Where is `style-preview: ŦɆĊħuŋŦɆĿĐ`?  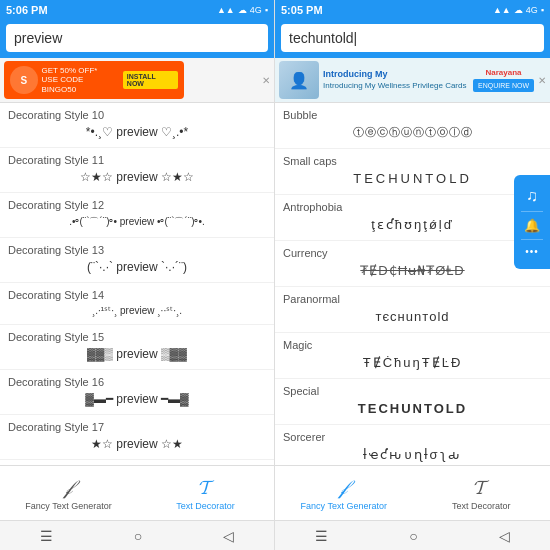 style-preview: ŦɆĊħuŋŦɆĿĐ is located at coordinates (412, 362).